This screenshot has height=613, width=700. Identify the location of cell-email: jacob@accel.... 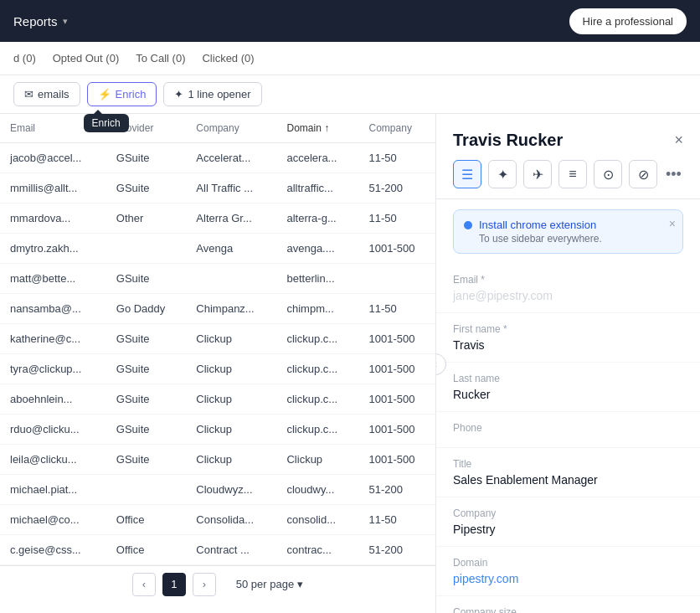
(54, 158).